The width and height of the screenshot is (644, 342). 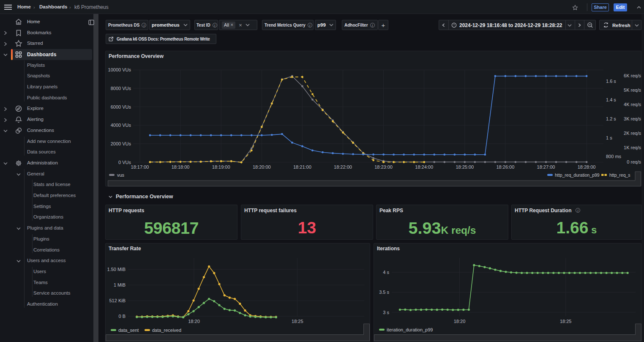 I want to click on svg-text: 0 B, so click(x=122, y=316).